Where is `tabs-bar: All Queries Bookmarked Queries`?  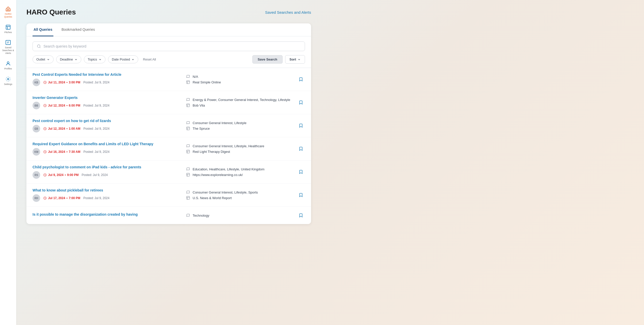
tabs-bar: All Queries Bookmarked Queries is located at coordinates (169, 30).